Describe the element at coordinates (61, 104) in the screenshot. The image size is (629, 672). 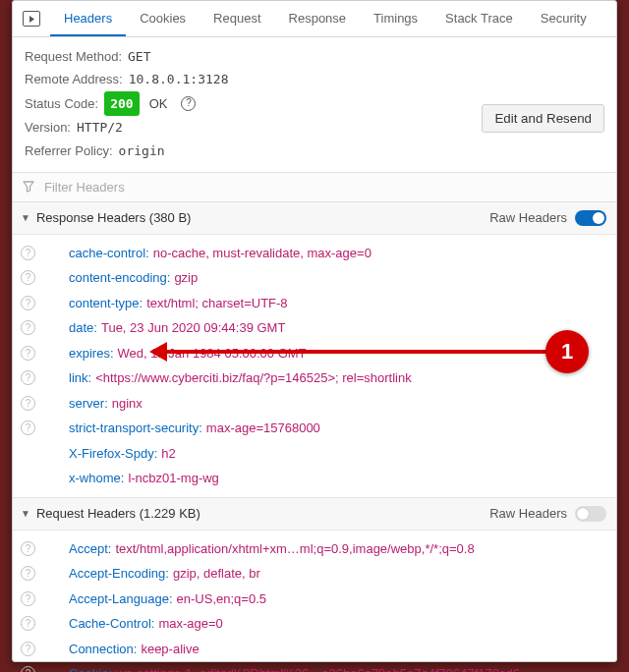
I see `status-code-label: Status Code:` at that location.